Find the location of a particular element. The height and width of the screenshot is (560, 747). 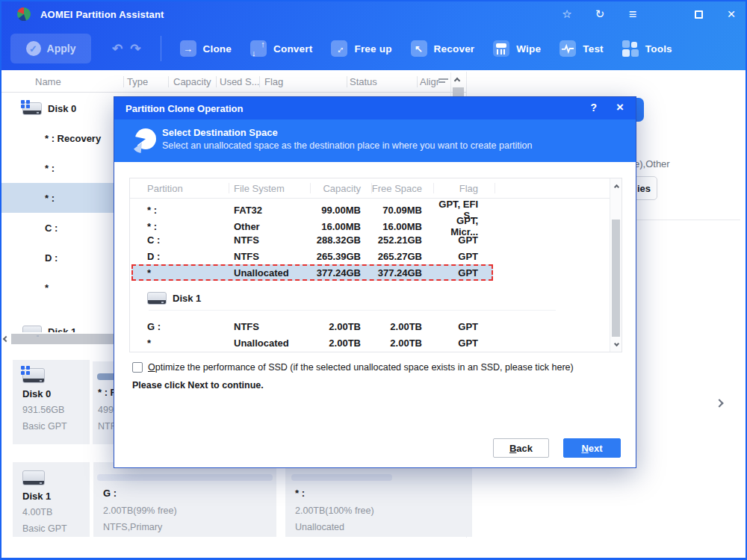

disk1-info-card: Disk 1 4.00TB Basic GPT is located at coordinates (51, 500).